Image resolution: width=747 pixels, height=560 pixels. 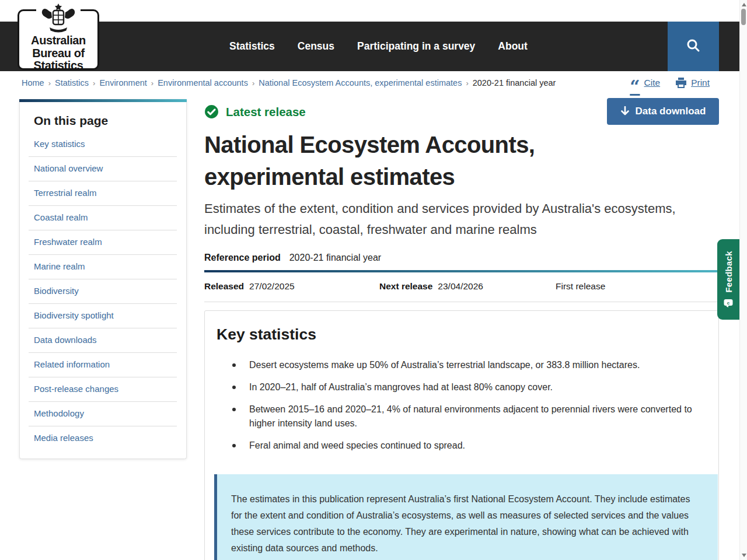 I want to click on breadcrumb-current: 2020-21 financial year, so click(x=515, y=83).